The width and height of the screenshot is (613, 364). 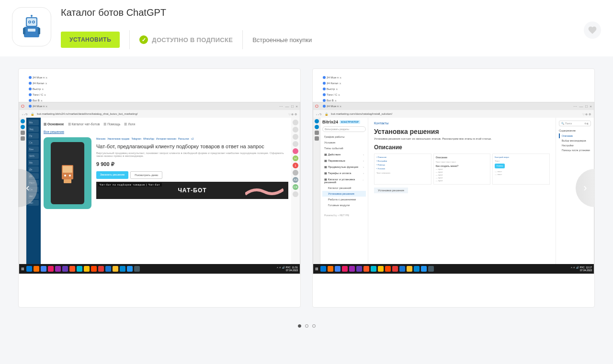 What do you see at coordinates (295, 191) in the screenshot?
I see `contact-rail: Н1АЗСК` at bounding box center [295, 191].